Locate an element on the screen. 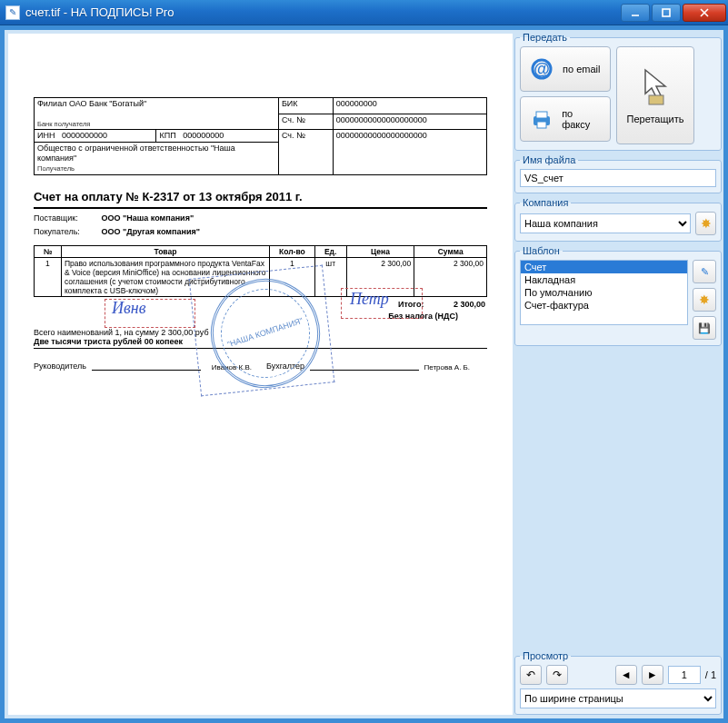  company-select: Наша компания is located at coordinates (605, 223).